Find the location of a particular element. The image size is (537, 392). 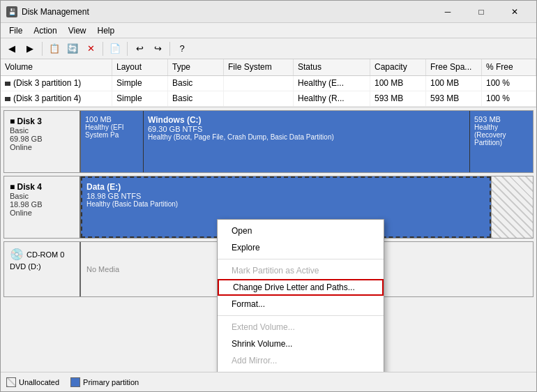

menu-help: Help is located at coordinates (106, 31).